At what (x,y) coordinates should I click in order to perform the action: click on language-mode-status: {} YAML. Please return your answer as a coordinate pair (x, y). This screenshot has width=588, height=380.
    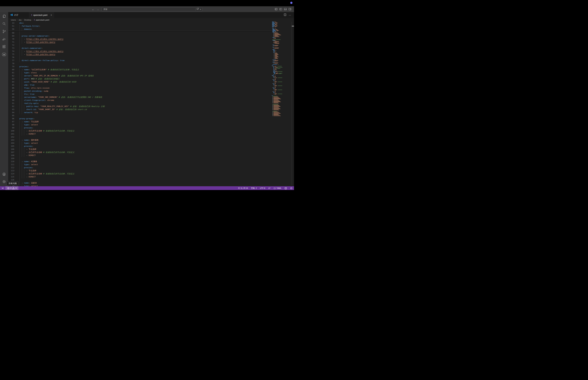
    Looking at the image, I should click on (278, 188).